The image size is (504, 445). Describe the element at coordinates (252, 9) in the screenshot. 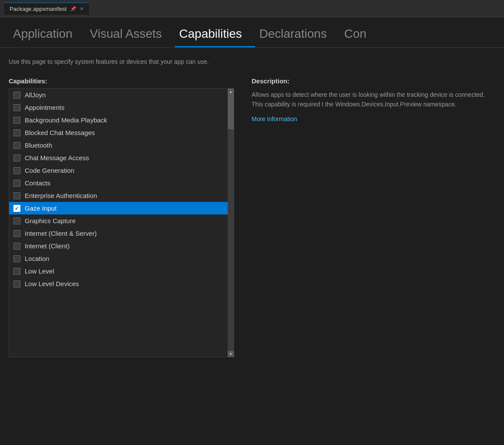

I see `title-bar: Package.appxmanifest 📌 ✕` at that location.